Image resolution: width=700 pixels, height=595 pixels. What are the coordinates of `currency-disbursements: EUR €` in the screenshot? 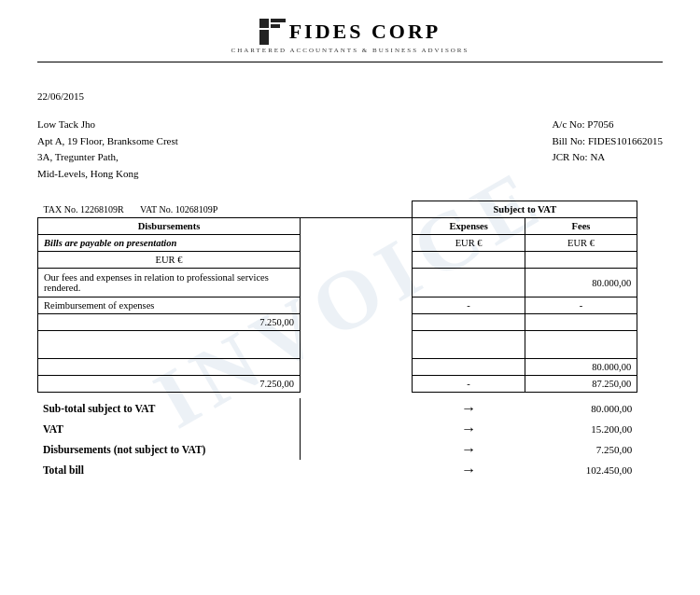 It's located at (170, 260).